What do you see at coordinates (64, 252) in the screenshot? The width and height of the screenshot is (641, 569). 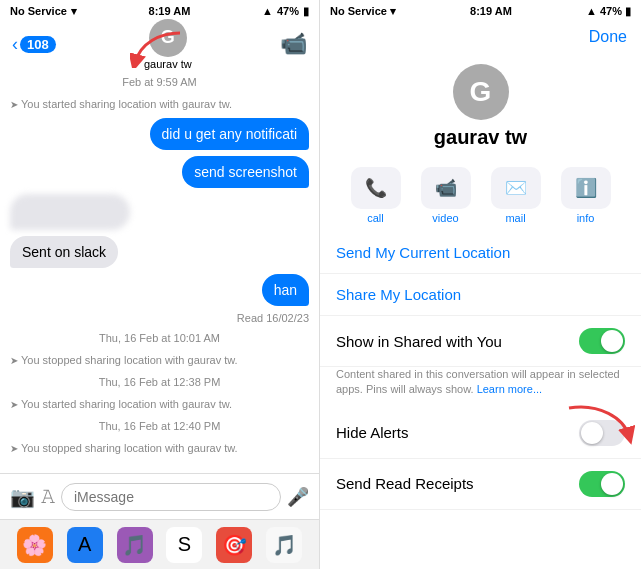 I see `bubble-sent-on-slack: Sent on slack` at bounding box center [64, 252].